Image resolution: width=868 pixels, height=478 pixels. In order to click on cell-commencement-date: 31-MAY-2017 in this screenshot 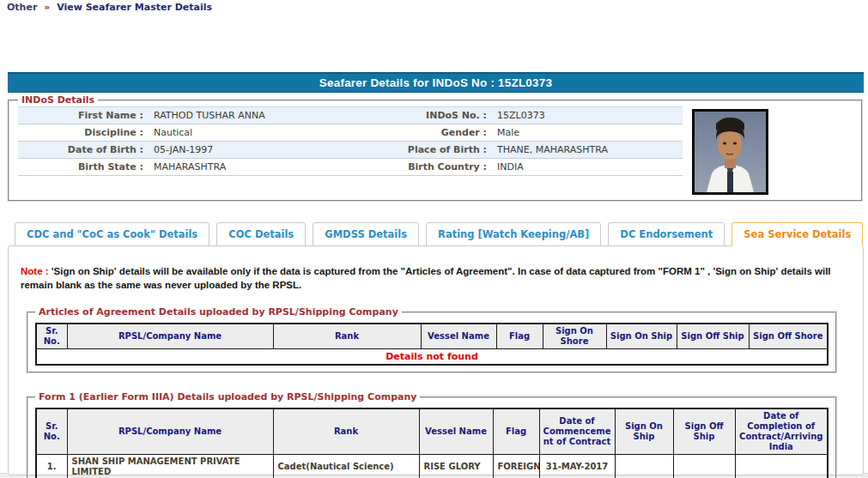, I will do `click(577, 467)`.